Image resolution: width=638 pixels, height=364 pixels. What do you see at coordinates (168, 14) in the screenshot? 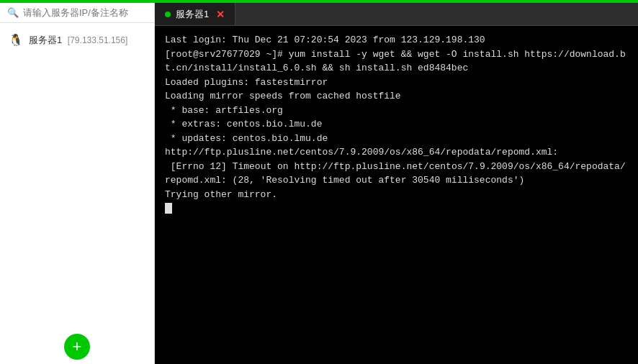
I see `tab-status-dot` at bounding box center [168, 14].